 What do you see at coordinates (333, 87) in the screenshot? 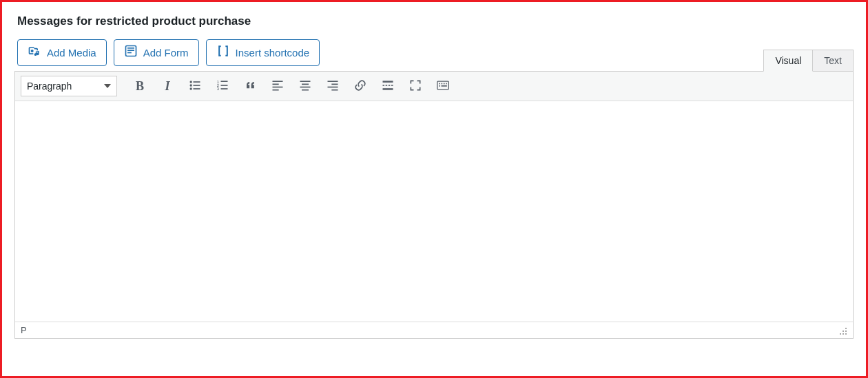
I see `align-right-icon` at bounding box center [333, 87].